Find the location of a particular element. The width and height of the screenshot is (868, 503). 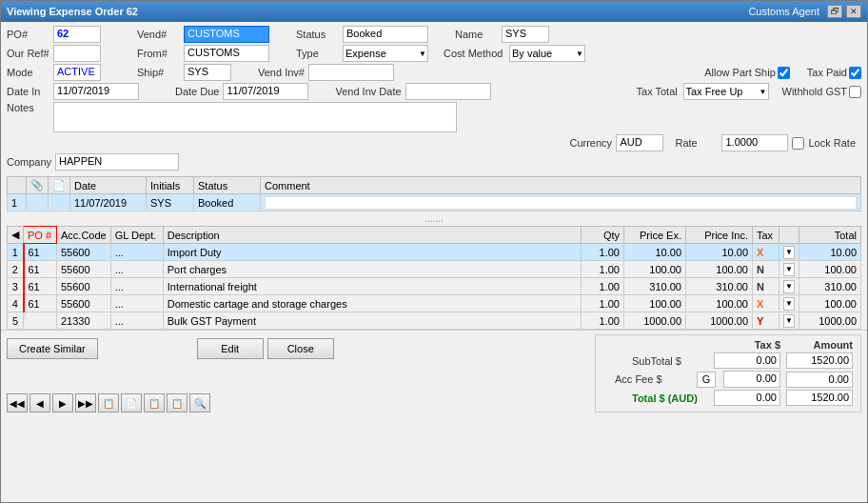

ship-value: SYS is located at coordinates (207, 72).